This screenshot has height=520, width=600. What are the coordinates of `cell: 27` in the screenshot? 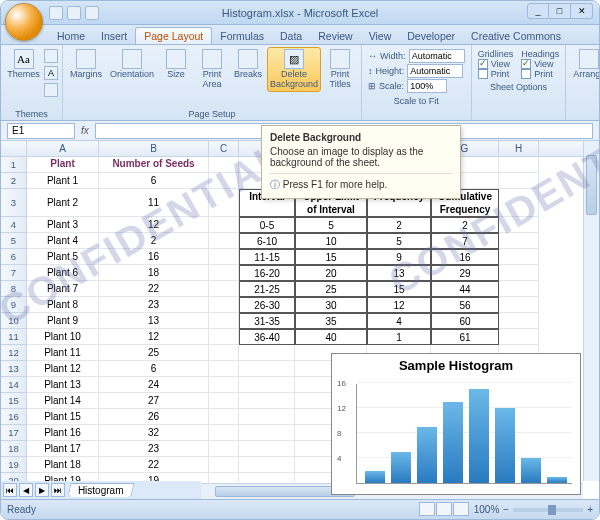 It's located at (154, 401).